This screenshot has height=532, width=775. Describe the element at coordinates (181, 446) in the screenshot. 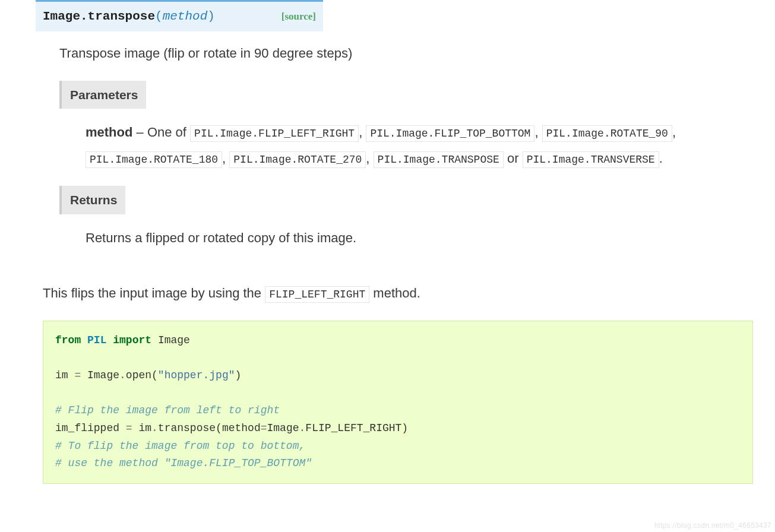

I see `comment: # To flip the image from top to bottom,` at that location.